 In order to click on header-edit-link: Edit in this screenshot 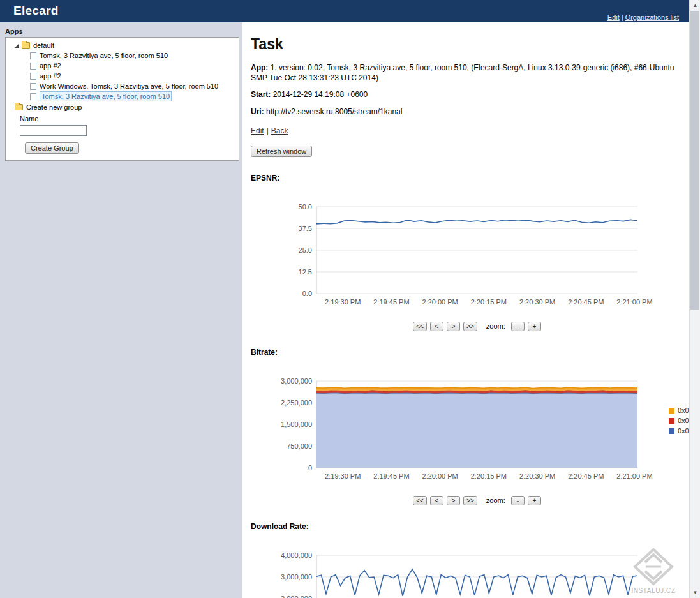, I will do `click(614, 17)`.